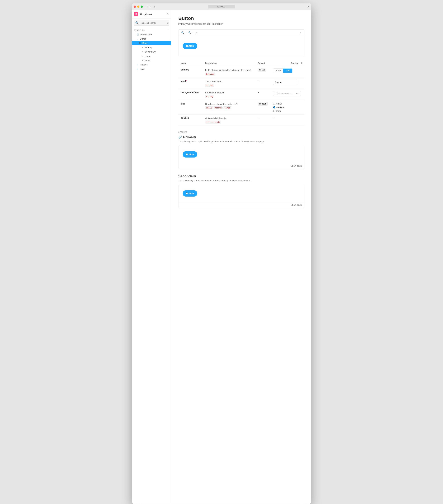 The height and width of the screenshot is (504, 443). What do you see at coordinates (190, 92) in the screenshot?
I see `prop-name: backgroundColor` at bounding box center [190, 92].